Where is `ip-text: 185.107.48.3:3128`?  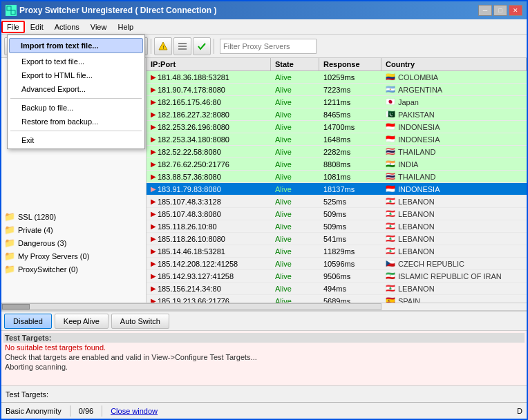
ip-text: 185.107.48.3:3128 is located at coordinates (189, 202).